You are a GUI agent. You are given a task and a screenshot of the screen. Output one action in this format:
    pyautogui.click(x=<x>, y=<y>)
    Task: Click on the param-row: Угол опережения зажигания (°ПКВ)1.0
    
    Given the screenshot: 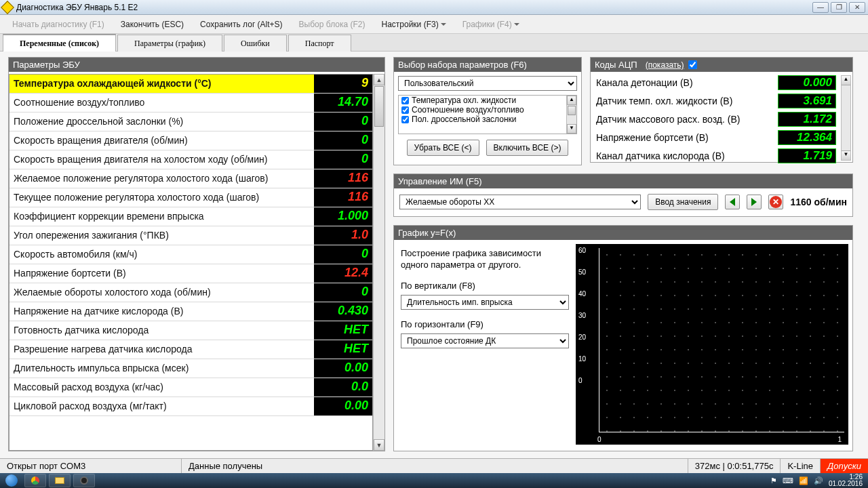 What is the action you would take?
    pyautogui.click(x=191, y=236)
    